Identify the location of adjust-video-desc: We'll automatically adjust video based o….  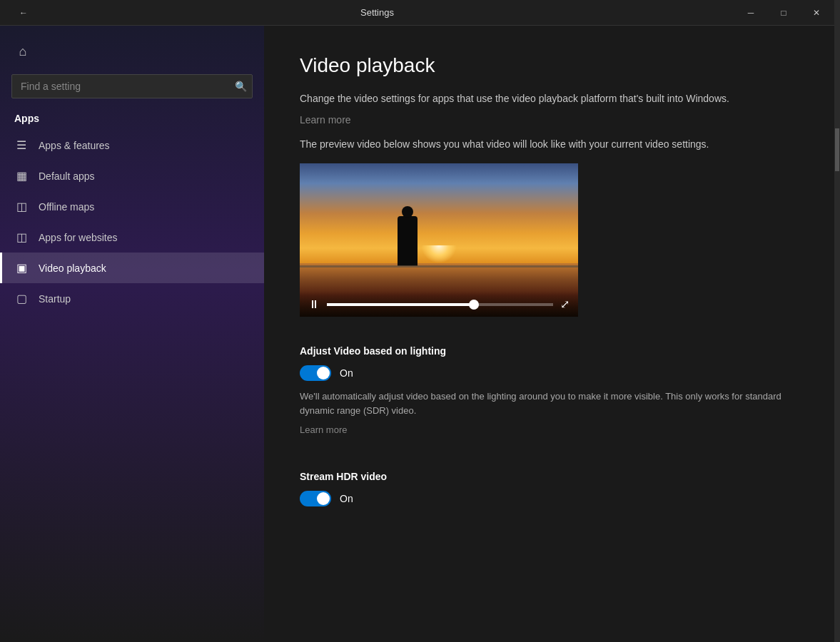
(550, 404).